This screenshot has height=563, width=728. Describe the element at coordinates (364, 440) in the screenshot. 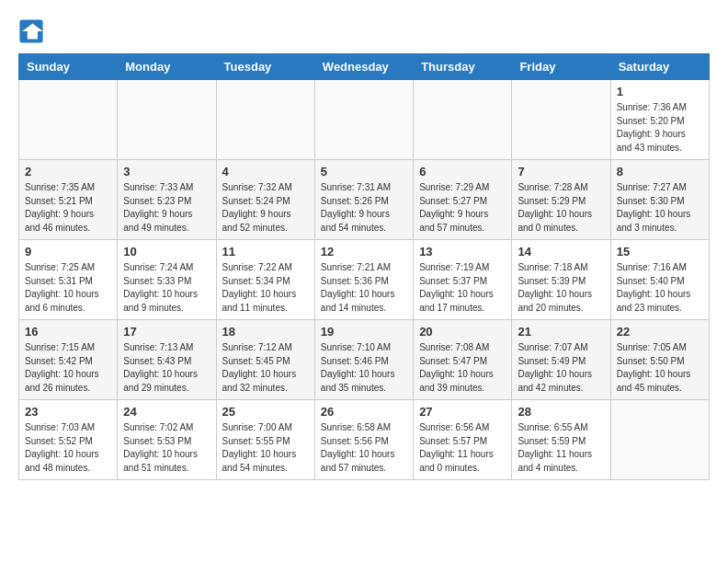

I see `calendar-cell: 26Sunrise: 6:58 AM Sunset: 5:56 PM Dayli…` at that location.